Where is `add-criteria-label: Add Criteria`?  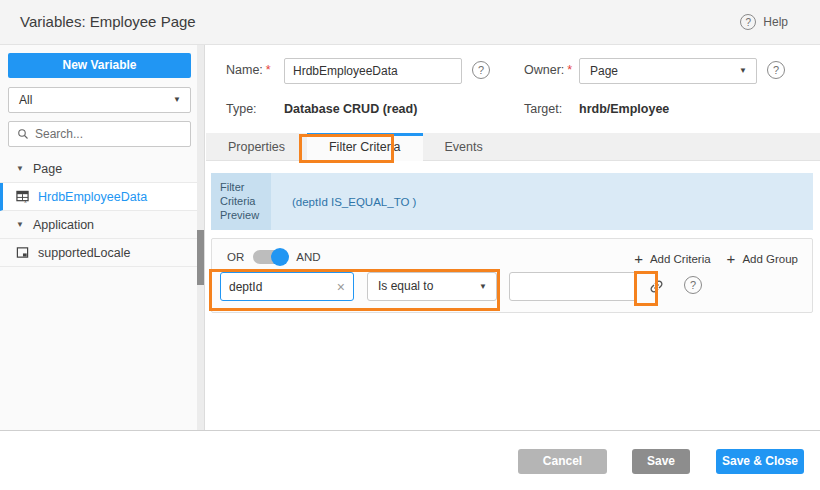
add-criteria-label: Add Criteria is located at coordinates (680, 259).